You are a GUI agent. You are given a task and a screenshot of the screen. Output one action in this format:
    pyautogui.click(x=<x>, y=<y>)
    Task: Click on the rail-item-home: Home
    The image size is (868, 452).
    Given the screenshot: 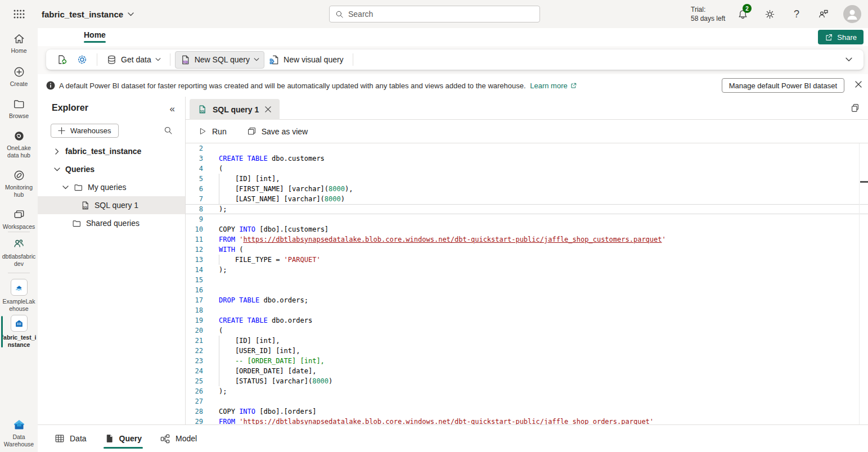 What is the action you would take?
    pyautogui.click(x=19, y=44)
    